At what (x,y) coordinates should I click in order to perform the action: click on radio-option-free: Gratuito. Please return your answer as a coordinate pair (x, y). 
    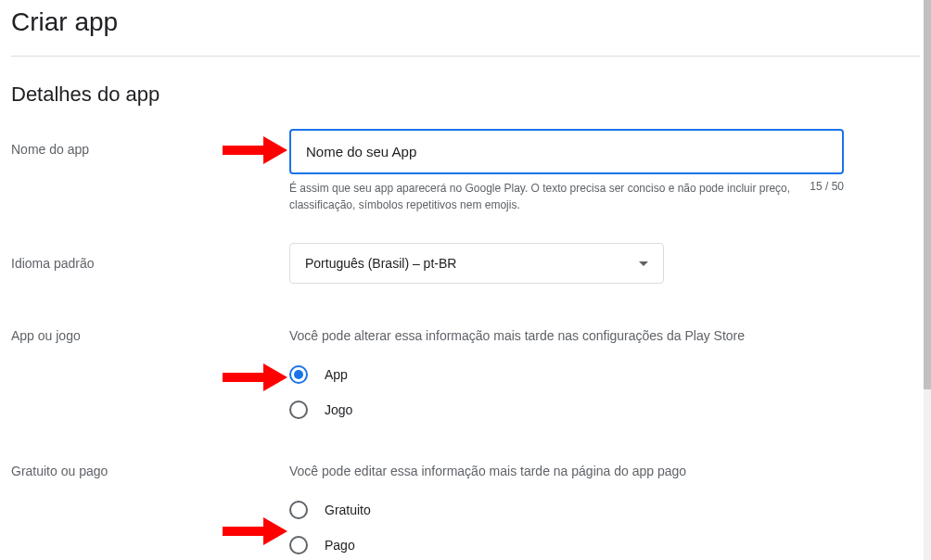
    Looking at the image, I should click on (572, 510).